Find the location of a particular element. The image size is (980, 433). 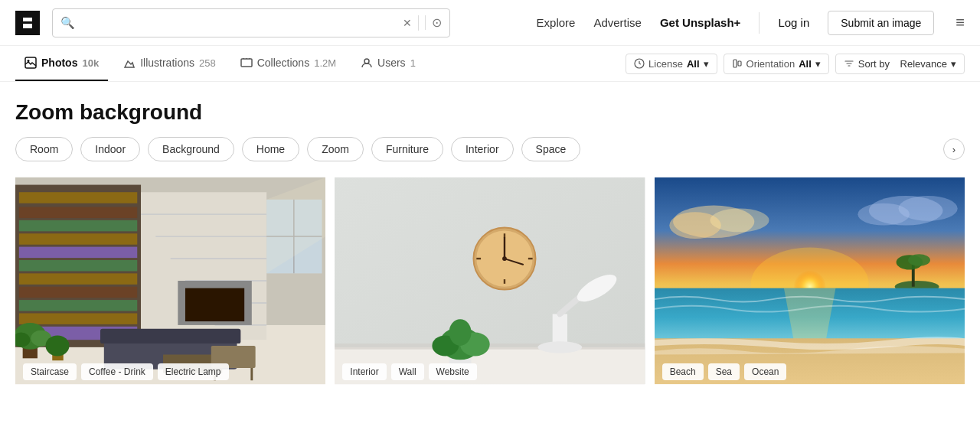

tag-website: Website is located at coordinates (453, 372).